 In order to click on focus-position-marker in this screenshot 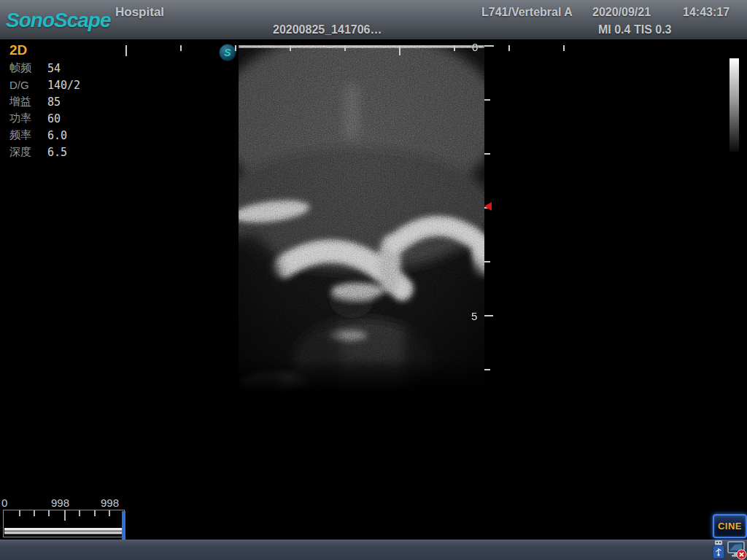, I will do `click(488, 206)`.